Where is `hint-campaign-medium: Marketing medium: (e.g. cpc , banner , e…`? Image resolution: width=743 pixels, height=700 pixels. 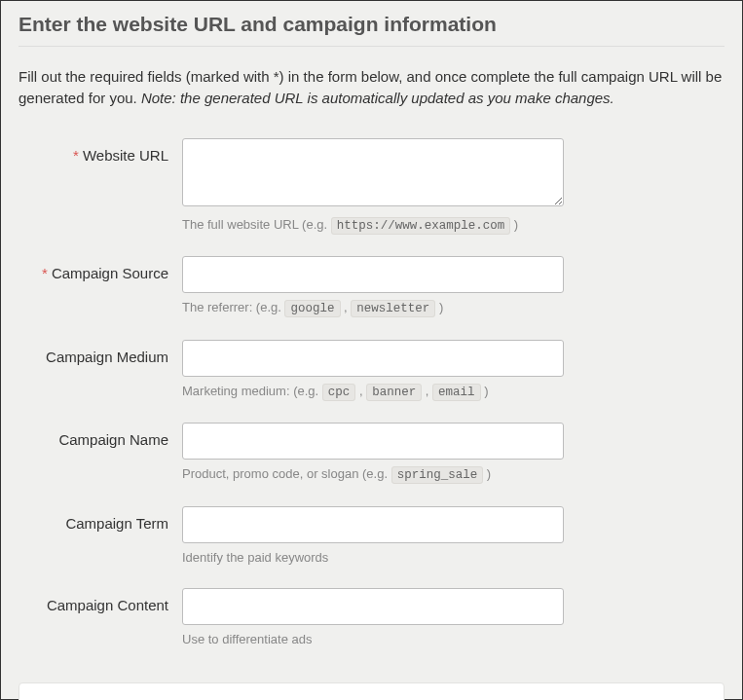 hint-campaign-medium: Marketing medium: (e.g. cpc , banner , e… is located at coordinates (373, 392).